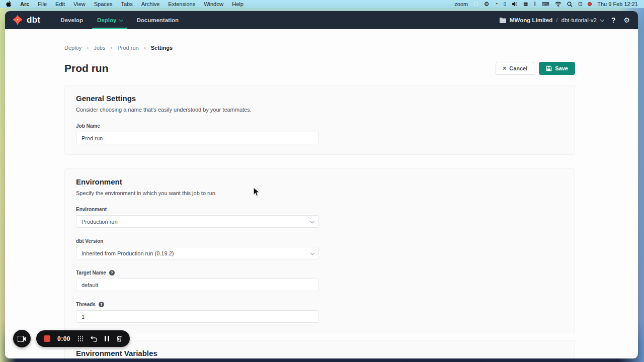  What do you see at coordinates (151, 4) in the screenshot?
I see `menu-archive: Archive` at bounding box center [151, 4].